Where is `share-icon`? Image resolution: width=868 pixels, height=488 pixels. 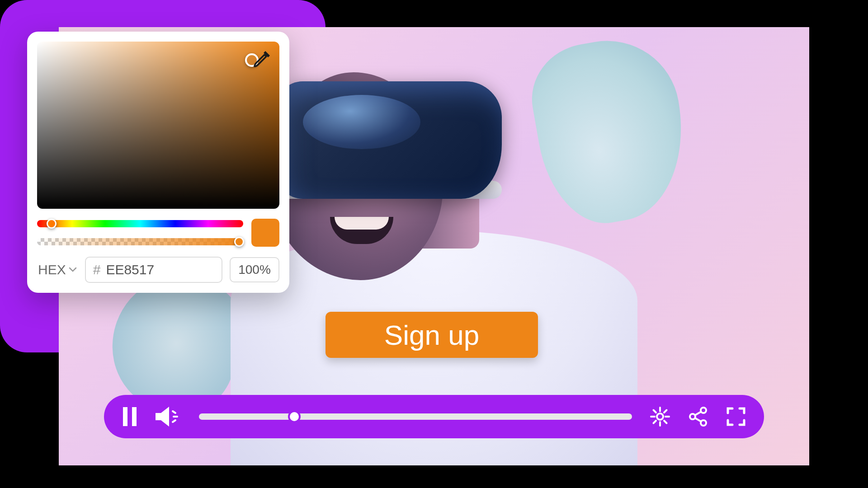
share-icon is located at coordinates (698, 417).